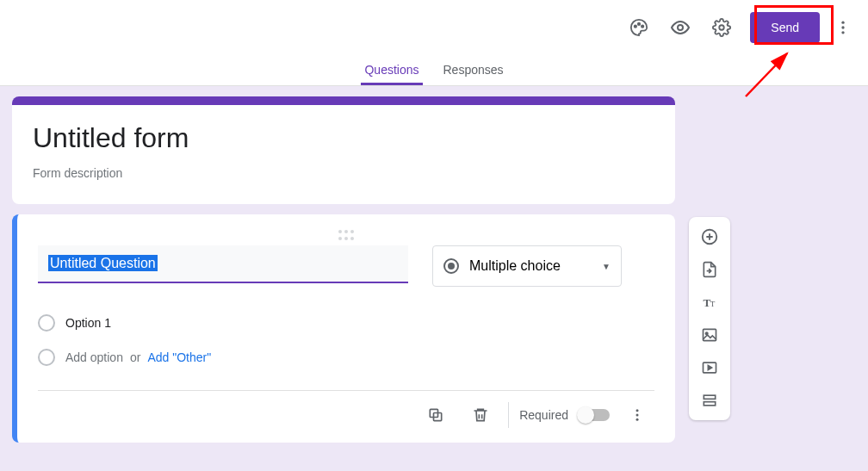  Describe the element at coordinates (606, 267) in the screenshot. I see `chevron-down-icon: ▼` at that location.